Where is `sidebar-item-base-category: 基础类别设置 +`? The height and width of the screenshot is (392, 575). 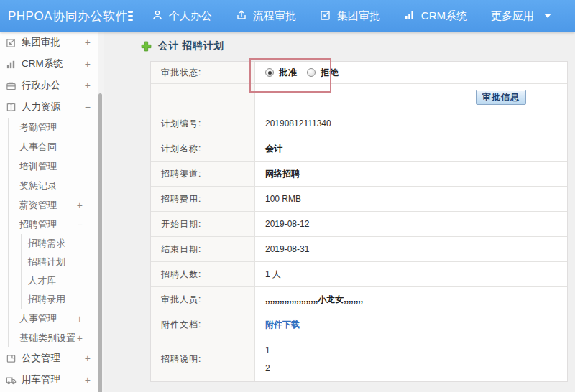
sidebar-item-base-category: 基础类别设置 + is located at coordinates (56, 337).